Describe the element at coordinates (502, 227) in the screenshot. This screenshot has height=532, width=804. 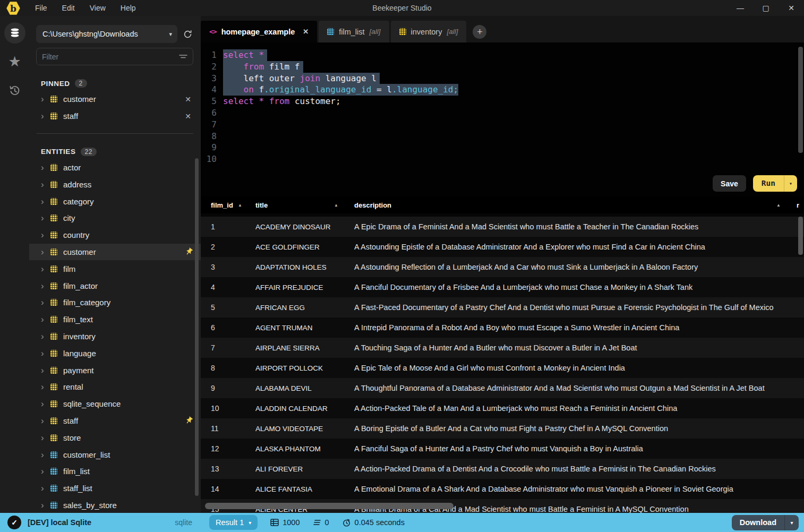
I see `table-row: 1ACADEMY DINOSAURA Epic Drama of a Femin…` at that location.